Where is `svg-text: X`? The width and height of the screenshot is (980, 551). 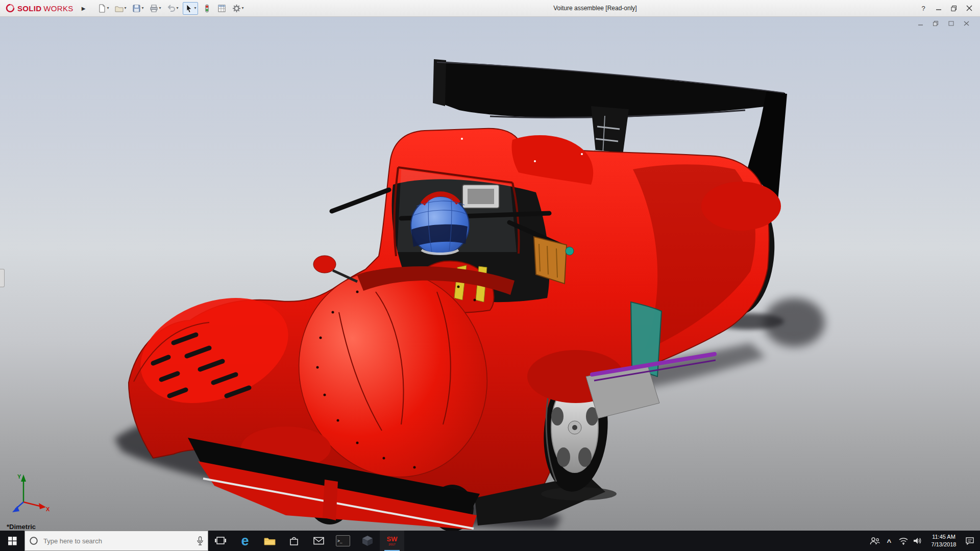 svg-text: X is located at coordinates (48, 509).